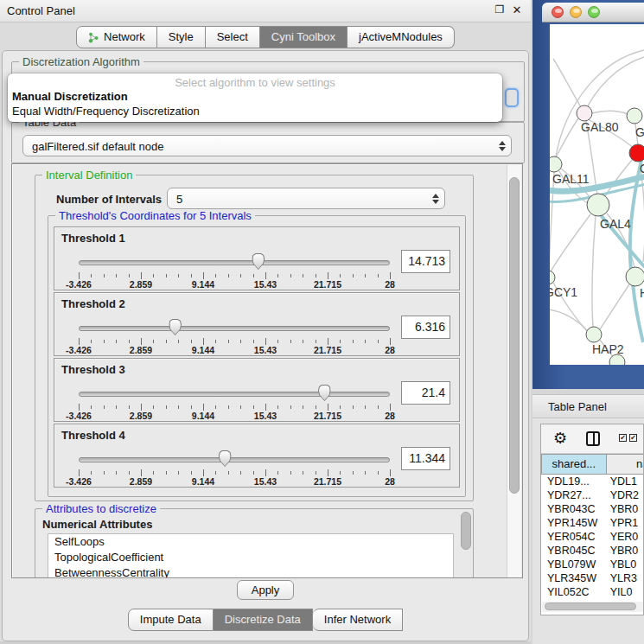 The height and width of the screenshot is (644, 644). Describe the element at coordinates (558, 12) in the screenshot. I see `close-button` at that location.